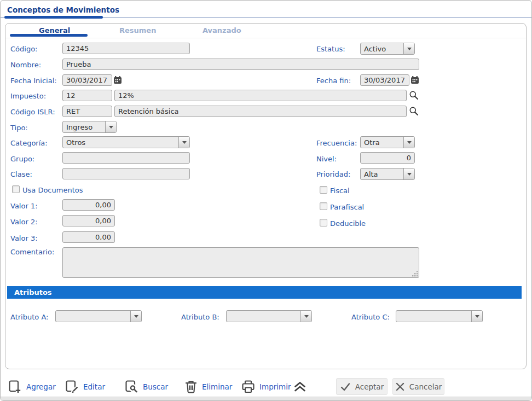  What do you see at coordinates (72, 387) in the screenshot?
I see `edit-document-icon` at bounding box center [72, 387].